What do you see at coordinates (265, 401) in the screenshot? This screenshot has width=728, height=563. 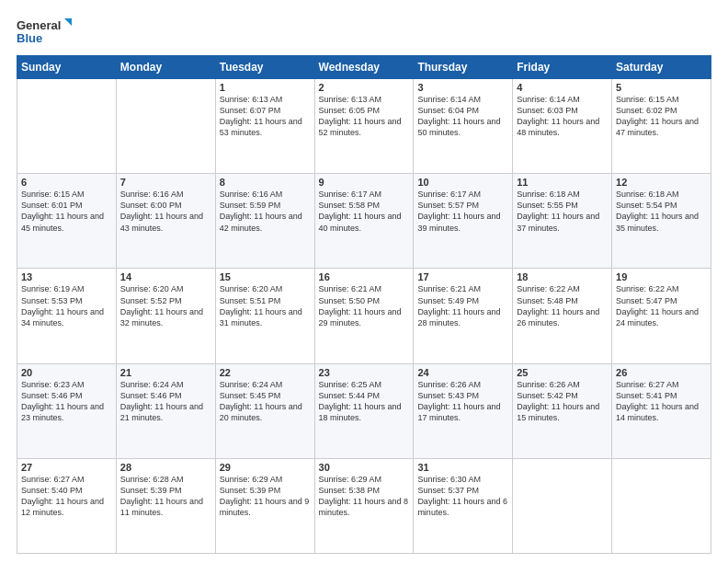 I see `day-info: Sunrise: 6:24 AMSunset: 5:45 PMDaylight:…` at bounding box center [265, 401].